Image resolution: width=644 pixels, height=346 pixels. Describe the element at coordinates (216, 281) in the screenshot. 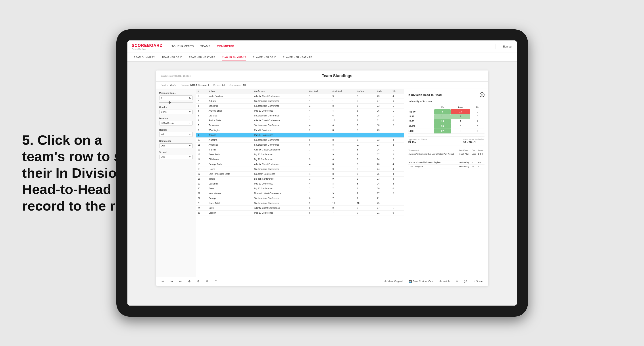

I see `timer-button: ⏱` at that location.